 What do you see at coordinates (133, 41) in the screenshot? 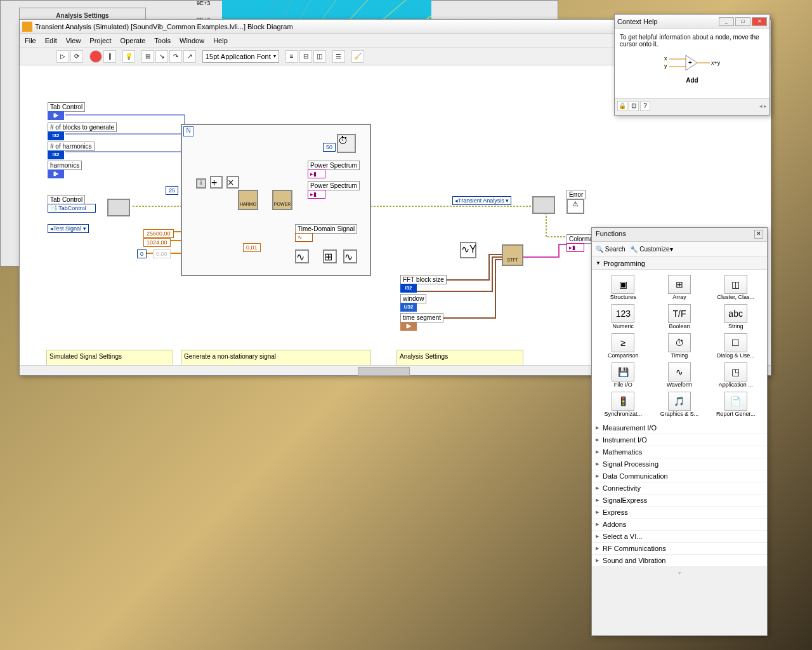
I see `menu-operate: Operate` at bounding box center [133, 41].